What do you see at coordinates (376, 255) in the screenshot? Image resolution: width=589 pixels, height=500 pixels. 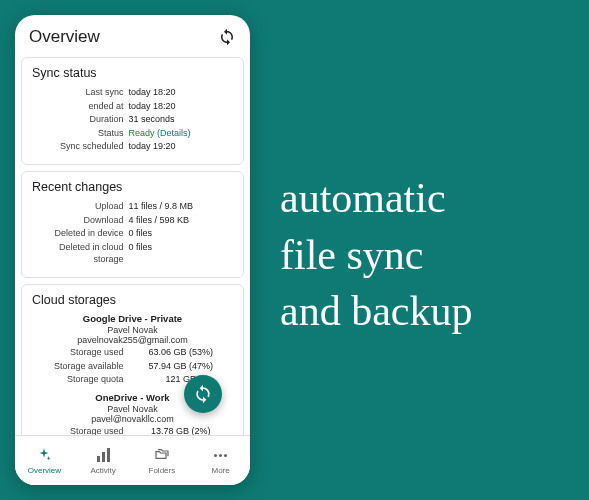 I see `marketing-tagline: automatic file sync and backup` at bounding box center [376, 255].